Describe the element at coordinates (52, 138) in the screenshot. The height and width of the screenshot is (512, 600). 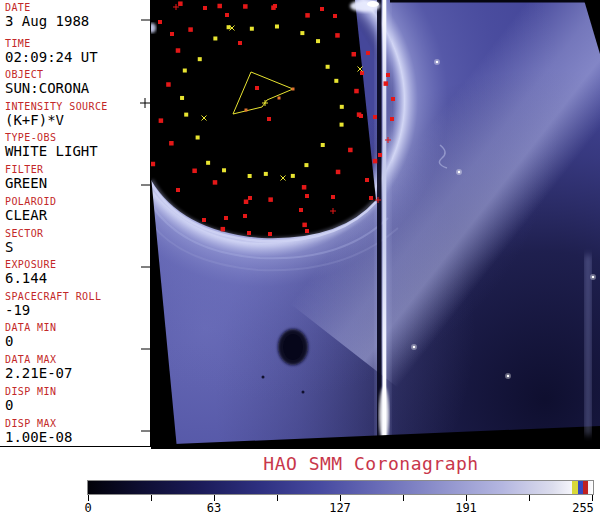
I see `metadata-label: TYPE-OBS` at that location.